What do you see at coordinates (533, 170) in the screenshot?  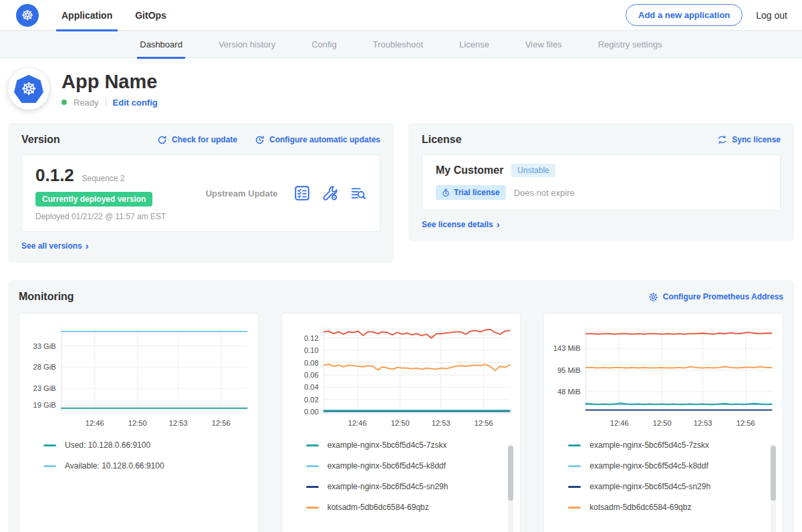 I see `channel-badge: Unstable` at bounding box center [533, 170].